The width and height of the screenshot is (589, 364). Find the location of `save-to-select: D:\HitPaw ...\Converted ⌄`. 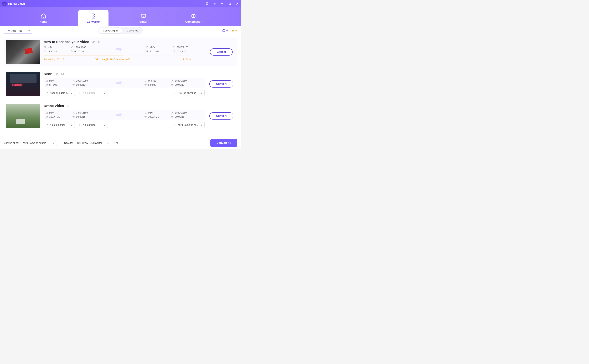

save-to-select: D:\HitPaw ...\Converted ⌄ is located at coordinates (93, 143).